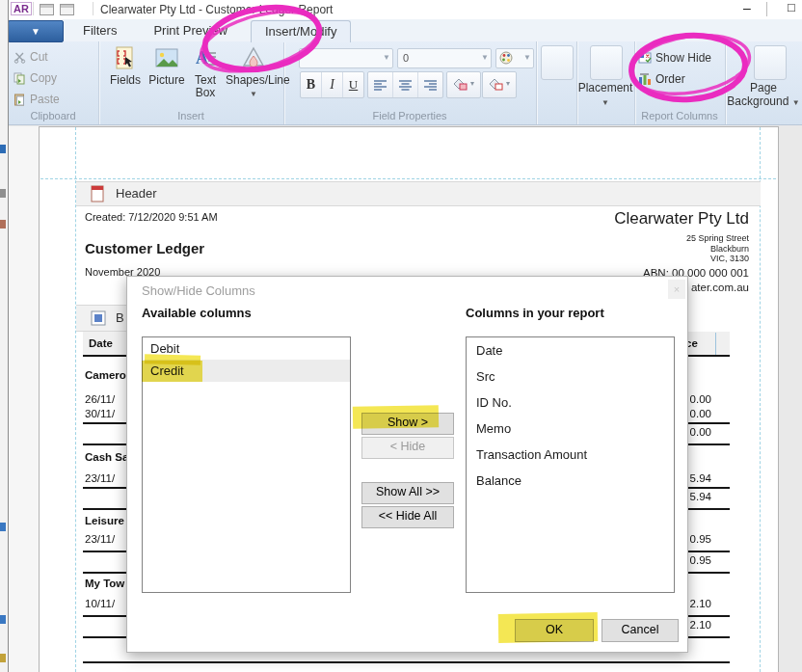  I want to click on align-right-button, so click(430, 85).